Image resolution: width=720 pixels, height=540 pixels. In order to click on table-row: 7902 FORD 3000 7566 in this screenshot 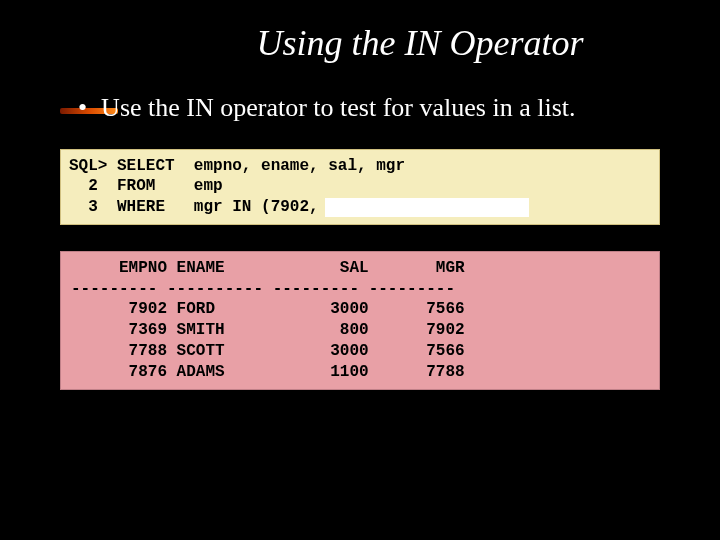, I will do `click(268, 309)`.